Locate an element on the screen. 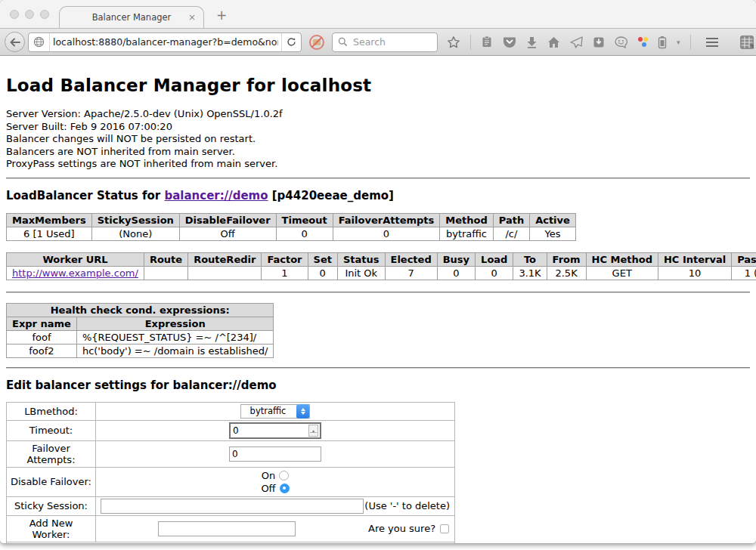 This screenshot has height=550, width=756. tab-balancer-manager: Balancer Manager × is located at coordinates (132, 17).